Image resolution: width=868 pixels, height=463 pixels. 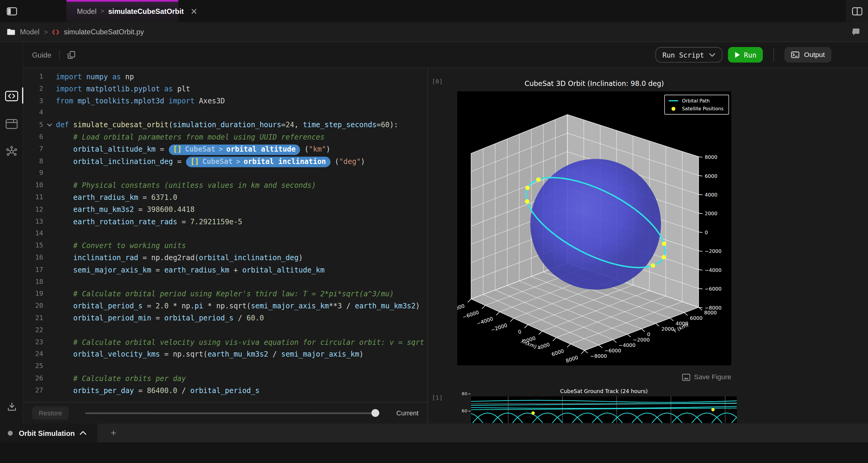 I want to click on code-line: 23 # Calculate orbital velocity using vi…, so click(x=225, y=342).